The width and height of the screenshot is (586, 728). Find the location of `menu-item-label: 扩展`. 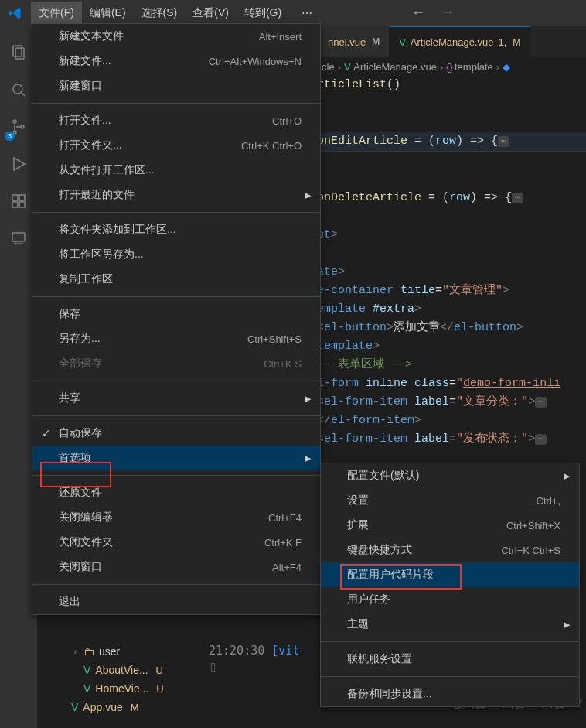

menu-item-label: 扩展 is located at coordinates (358, 525).